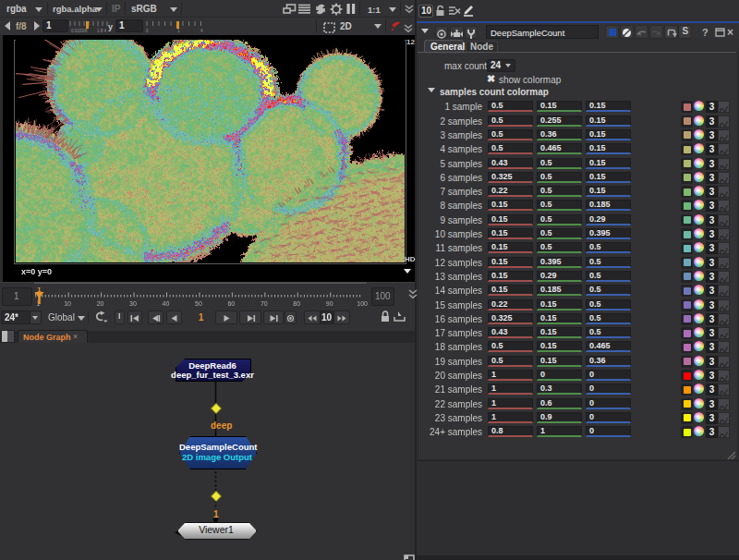  I want to click on svg-text: 20, so click(101, 303).